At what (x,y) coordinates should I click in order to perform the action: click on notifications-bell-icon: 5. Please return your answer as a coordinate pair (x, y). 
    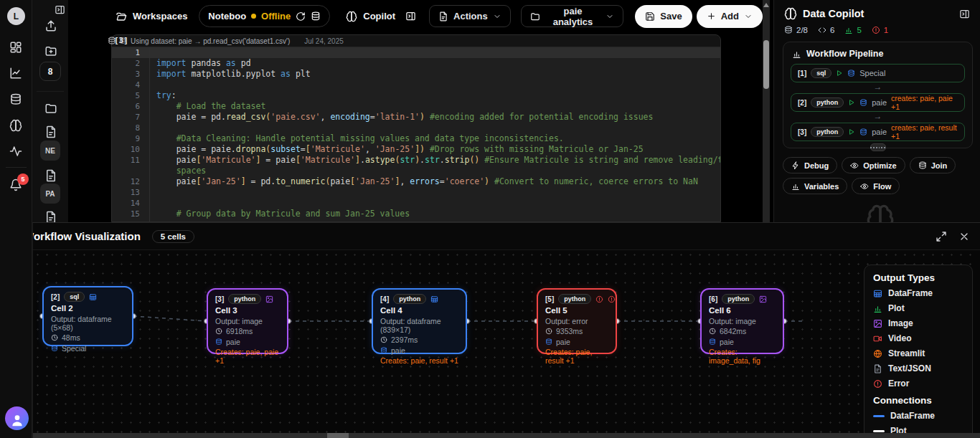
    Looking at the image, I should click on (16, 185).